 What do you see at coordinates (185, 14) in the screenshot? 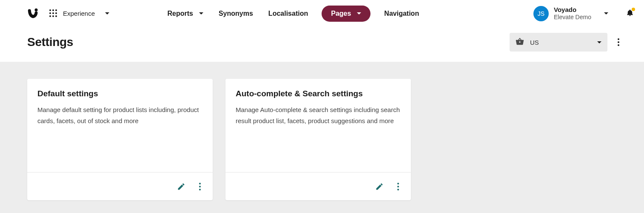
I see `nav-item-reports: Reports` at bounding box center [185, 14].